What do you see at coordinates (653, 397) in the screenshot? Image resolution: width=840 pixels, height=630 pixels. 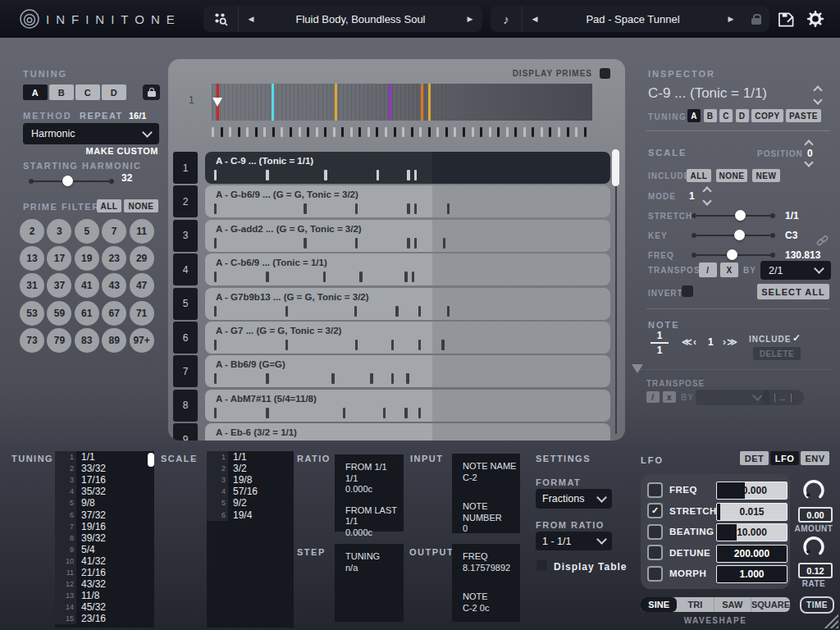 I see `note-transpose-divide-button: /` at bounding box center [653, 397].